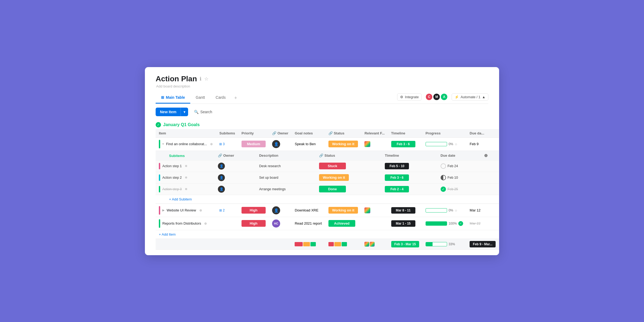  What do you see at coordinates (308, 223) in the screenshot?
I see `goal-notes-text-3: Read 2021 report` at bounding box center [308, 223].